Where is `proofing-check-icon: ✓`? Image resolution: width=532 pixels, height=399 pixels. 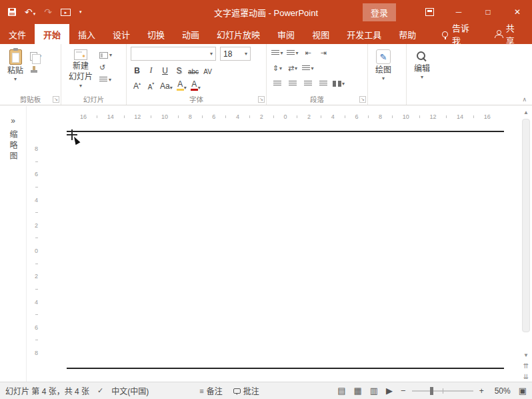 proofing-check-icon: ✓ is located at coordinates (100, 391).